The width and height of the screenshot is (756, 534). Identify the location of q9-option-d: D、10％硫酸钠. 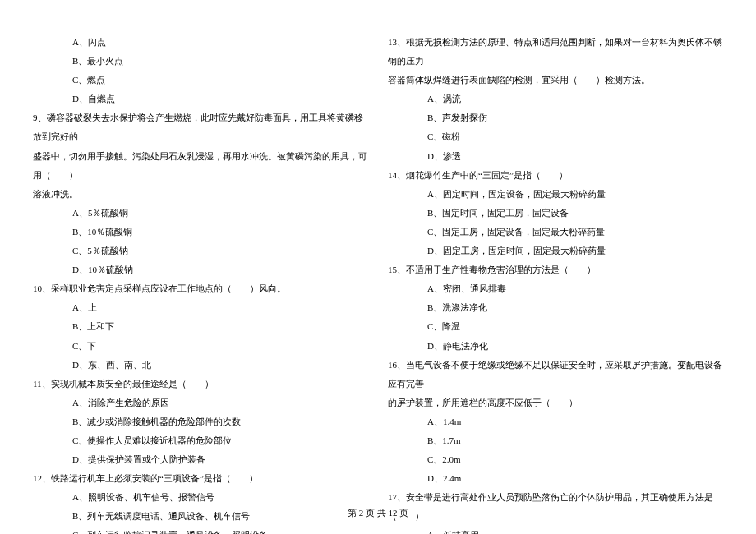
(201, 269).